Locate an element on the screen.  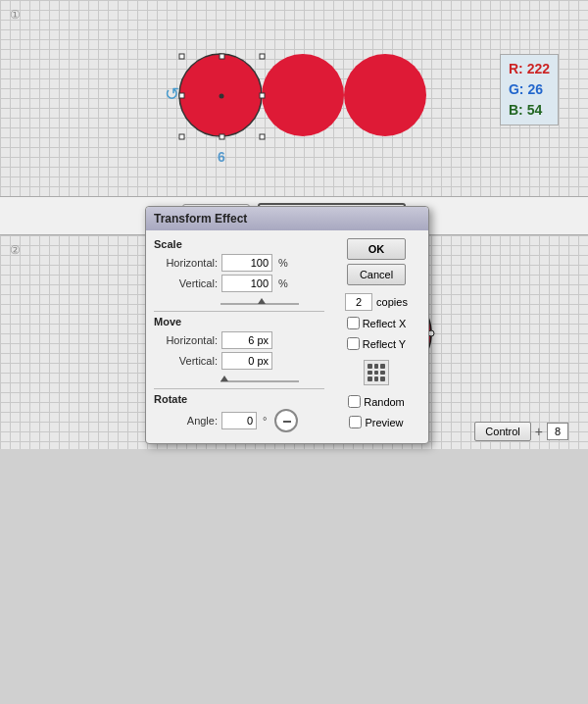
handle-mr is located at coordinates (263, 96).